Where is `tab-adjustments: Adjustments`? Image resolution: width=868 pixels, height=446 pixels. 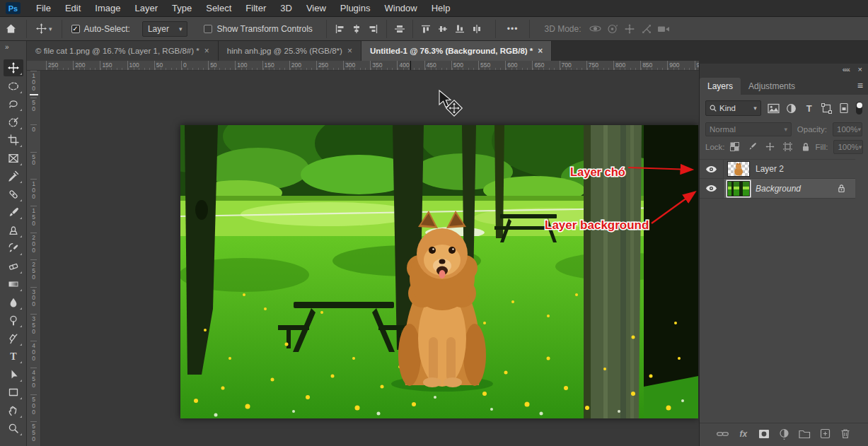
tab-adjustments: Adjustments is located at coordinates (772, 86).